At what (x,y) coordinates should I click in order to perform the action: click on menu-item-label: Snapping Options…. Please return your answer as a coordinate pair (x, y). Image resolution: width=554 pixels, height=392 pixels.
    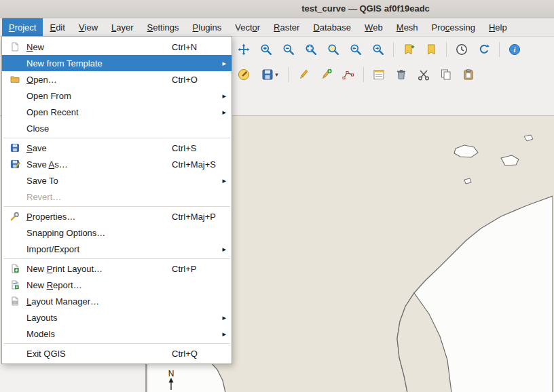
    Looking at the image, I should click on (66, 233).